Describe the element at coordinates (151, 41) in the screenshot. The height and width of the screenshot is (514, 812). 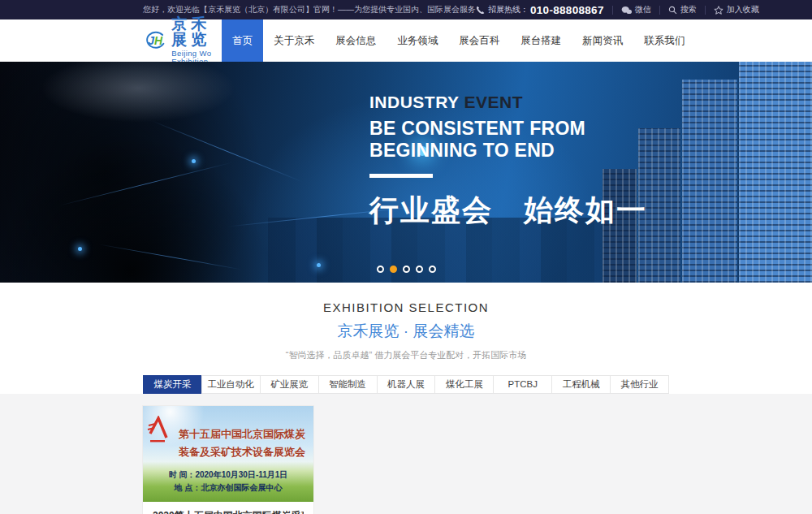
I see `svg-text: J` at that location.